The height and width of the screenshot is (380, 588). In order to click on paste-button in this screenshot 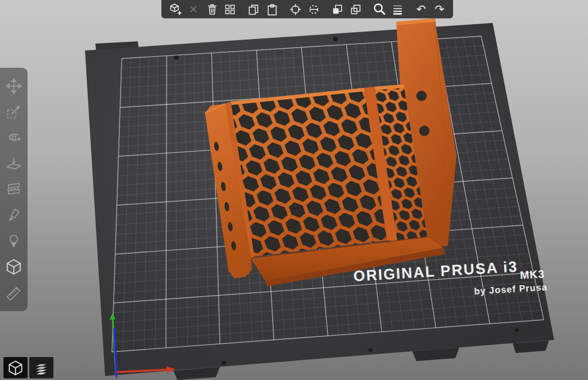, I will do `click(272, 9)`.